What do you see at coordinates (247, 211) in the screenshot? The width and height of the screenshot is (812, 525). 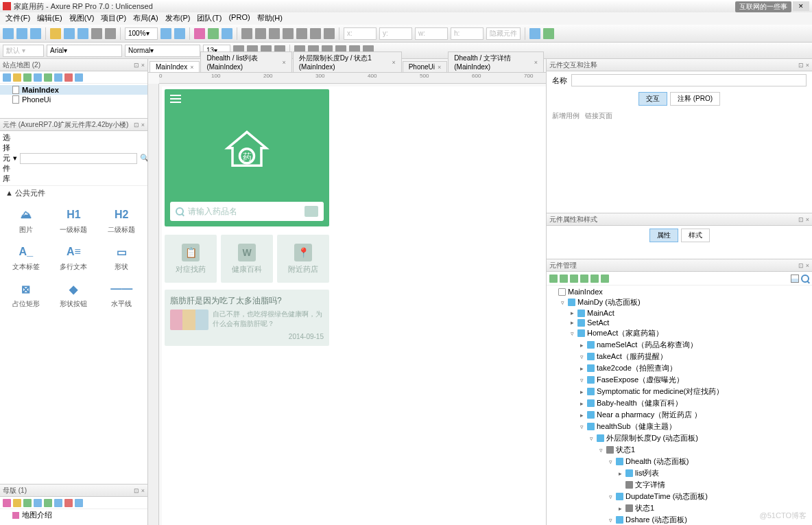 I see `search-box: 请输入药品名` at bounding box center [247, 211].